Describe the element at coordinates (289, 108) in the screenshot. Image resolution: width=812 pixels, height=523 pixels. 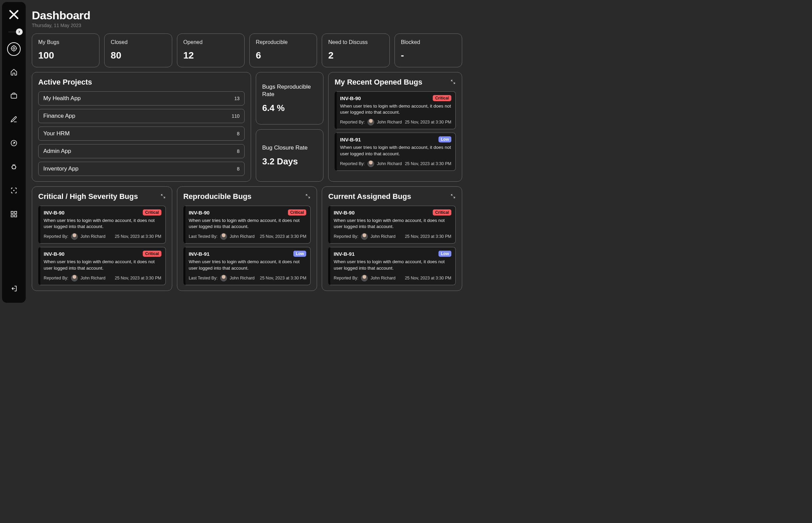
I see `rate-value: 6.4 %` at that location.